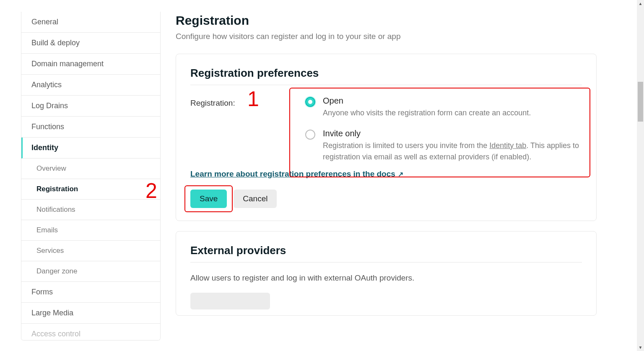  What do you see at coordinates (508, 146) in the screenshot?
I see `identity-tab-link: Identity tab` at bounding box center [508, 146].